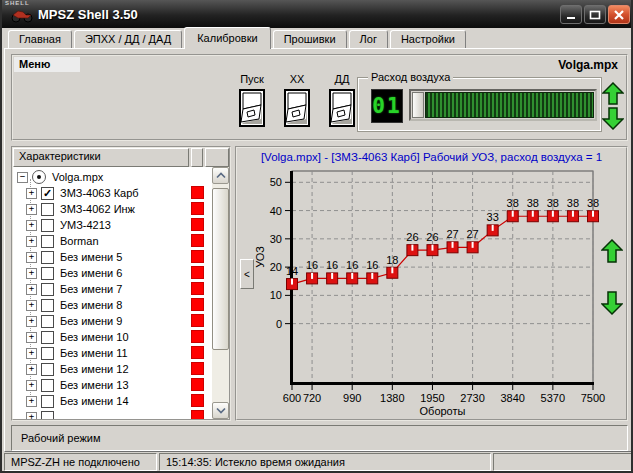  Describe the element at coordinates (563, 462) in the screenshot. I see `status-extra` at that location.